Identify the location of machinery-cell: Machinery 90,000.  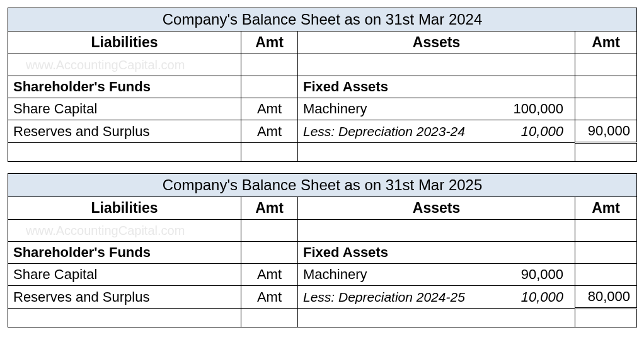
(437, 275).